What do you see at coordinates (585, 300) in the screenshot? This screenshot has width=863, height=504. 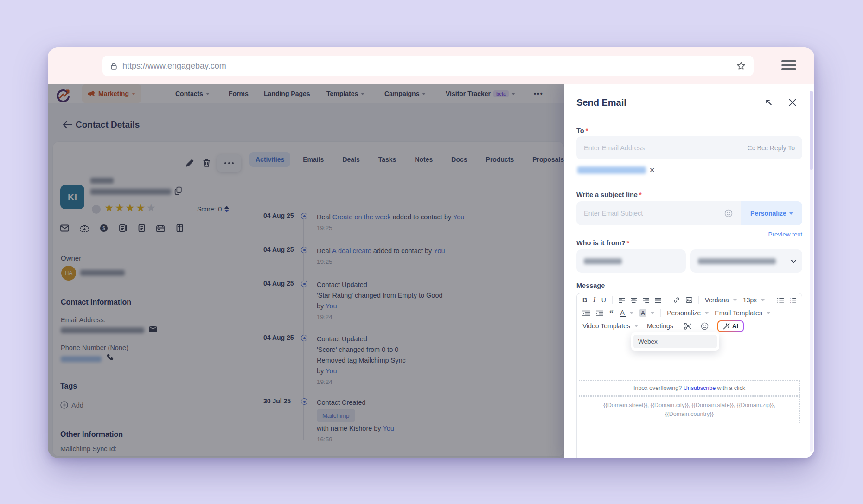 I see `bold-icon: B` at bounding box center [585, 300].